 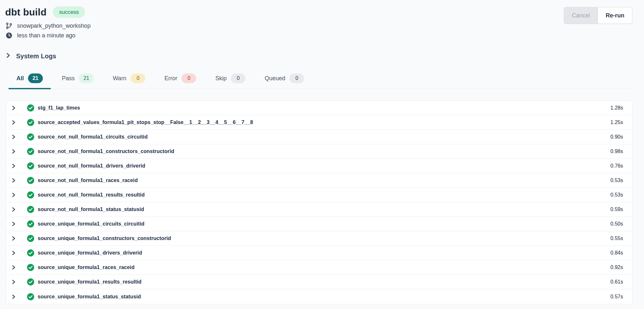 What do you see at coordinates (48, 35) in the screenshot?
I see `time-line: less than a minute ago` at bounding box center [48, 35].